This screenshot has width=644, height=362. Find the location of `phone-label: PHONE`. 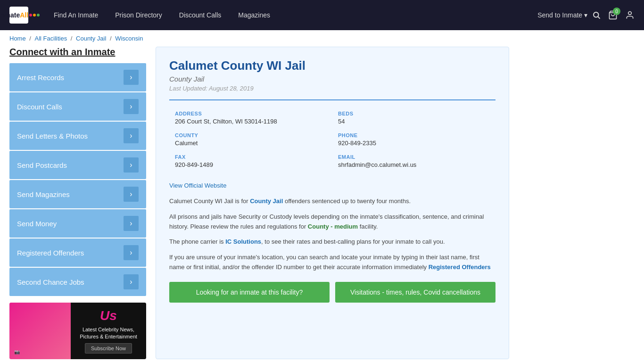

phone-label: PHONE is located at coordinates (414, 135).